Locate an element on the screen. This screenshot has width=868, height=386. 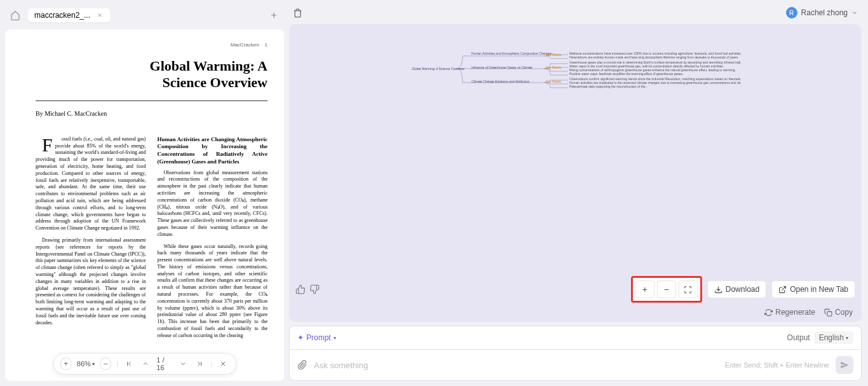
prompt-input is located at coordinates (516, 365).